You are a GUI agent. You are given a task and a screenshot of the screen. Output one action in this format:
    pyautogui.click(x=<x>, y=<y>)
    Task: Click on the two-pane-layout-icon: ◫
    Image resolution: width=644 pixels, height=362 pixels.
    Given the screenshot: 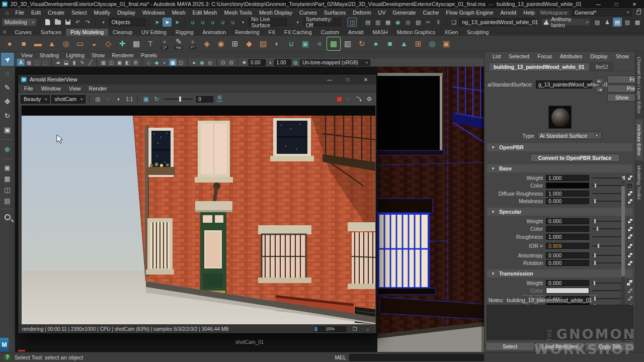 What is the action you would take?
    pyautogui.click(x=8, y=190)
    